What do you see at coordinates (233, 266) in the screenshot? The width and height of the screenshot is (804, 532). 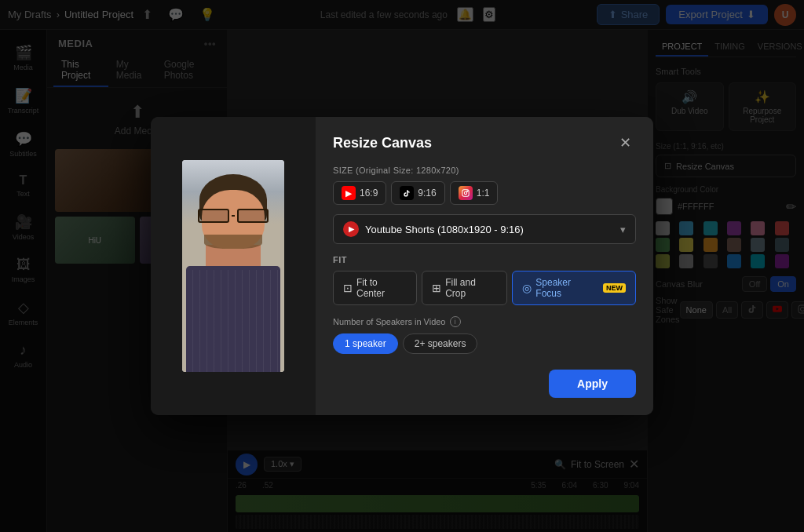 I see `preview-image` at bounding box center [233, 266].